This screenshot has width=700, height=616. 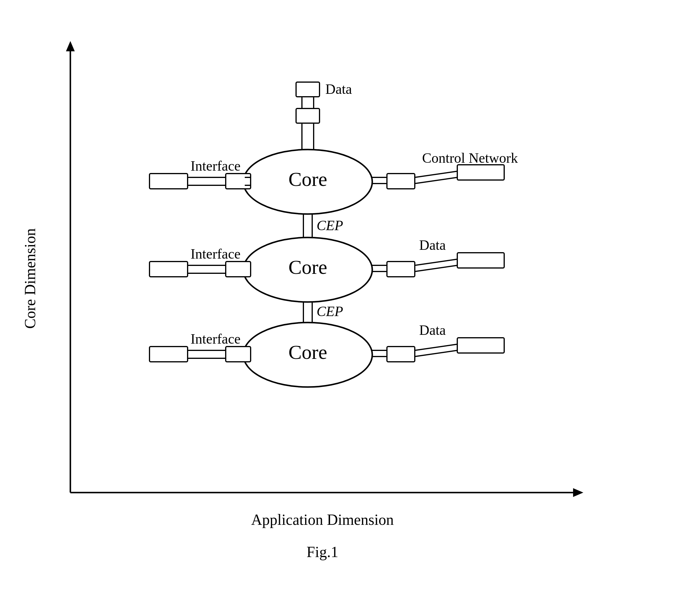 What do you see at coordinates (330, 311) in the screenshot?
I see `cep-2-label: CEP` at bounding box center [330, 311].